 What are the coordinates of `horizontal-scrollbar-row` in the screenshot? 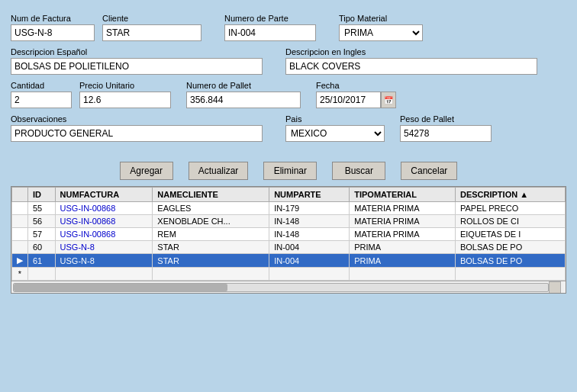 It's located at (288, 287).